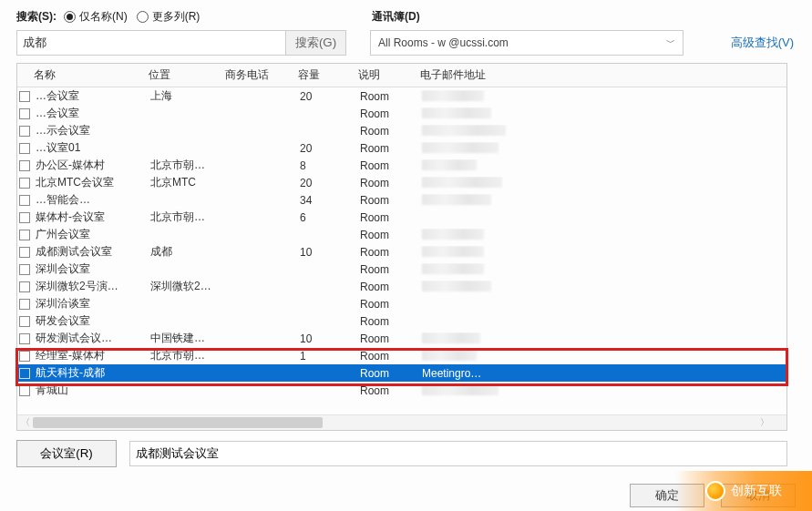 The image size is (812, 511). Describe the element at coordinates (601, 200) in the screenshot. I see `cell-email: … ng-r…` at that location.